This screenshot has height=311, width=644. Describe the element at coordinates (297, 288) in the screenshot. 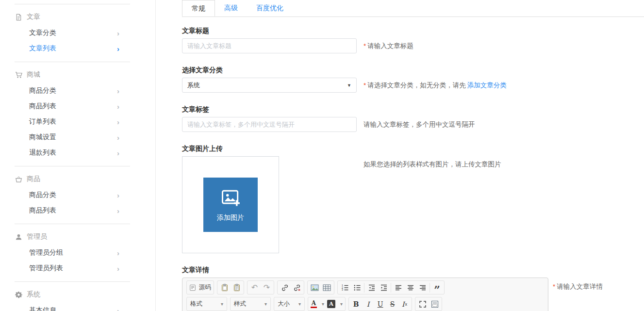

I see `unlink-icon` at that location.